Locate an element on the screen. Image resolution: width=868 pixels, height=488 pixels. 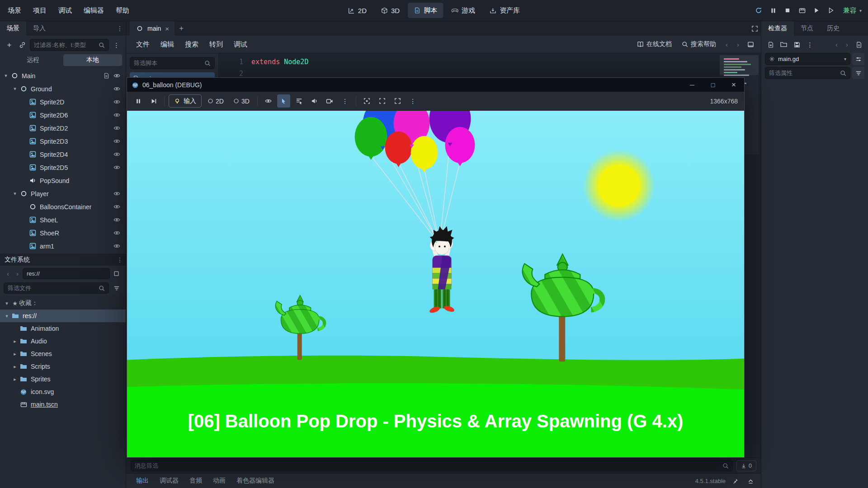
menu-help: 帮助 is located at coordinates (123, 10).